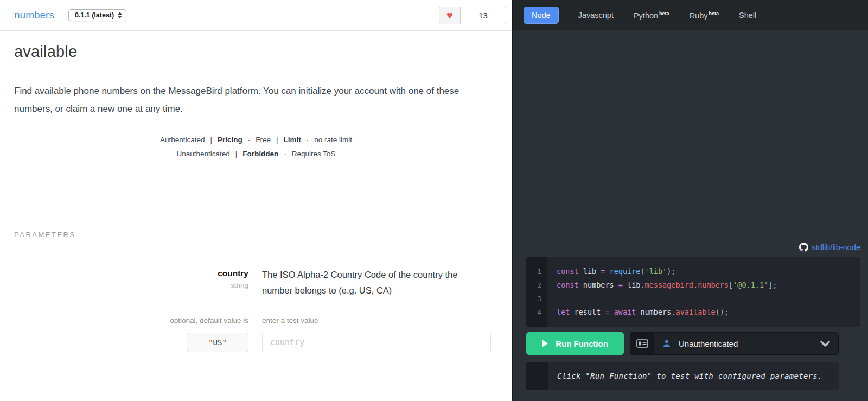 The width and height of the screenshot is (868, 401). What do you see at coordinates (537, 292) in the screenshot?
I see `code-gutter: 1234` at bounding box center [537, 292].